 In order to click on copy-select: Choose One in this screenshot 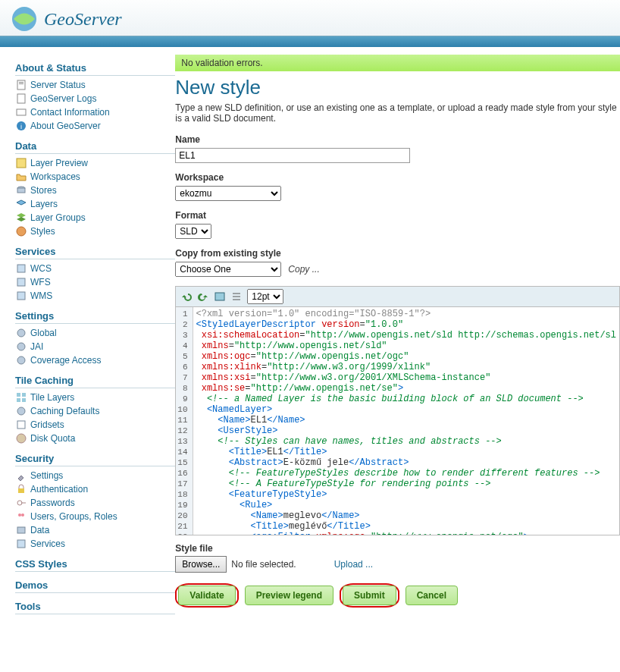, I will do `click(228, 269)`.